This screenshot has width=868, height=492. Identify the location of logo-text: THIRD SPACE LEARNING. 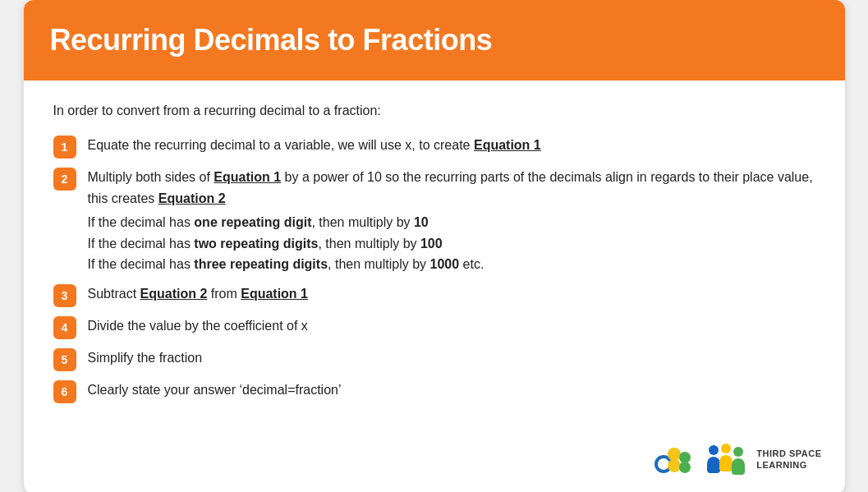
(788, 460).